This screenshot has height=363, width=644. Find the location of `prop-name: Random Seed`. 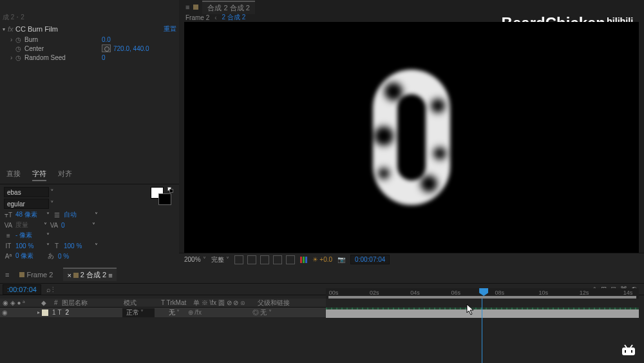

prop-name: Random Seed is located at coordinates (63, 58).